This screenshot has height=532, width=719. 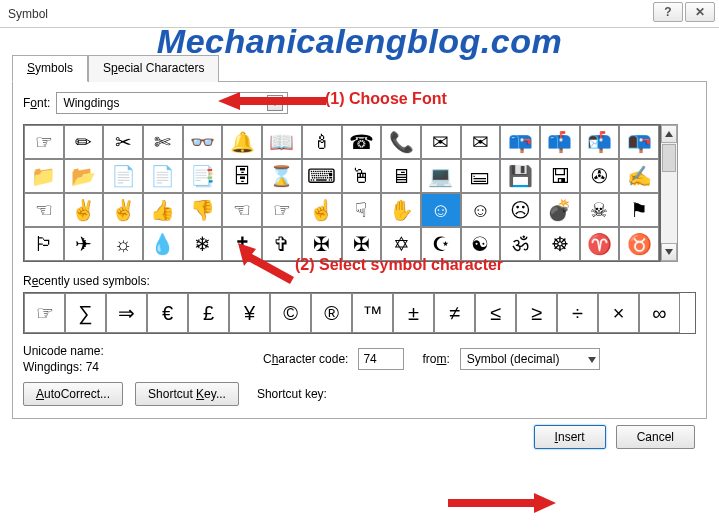 I want to click on recent-symbol-cell: ☞, so click(x=44, y=313).